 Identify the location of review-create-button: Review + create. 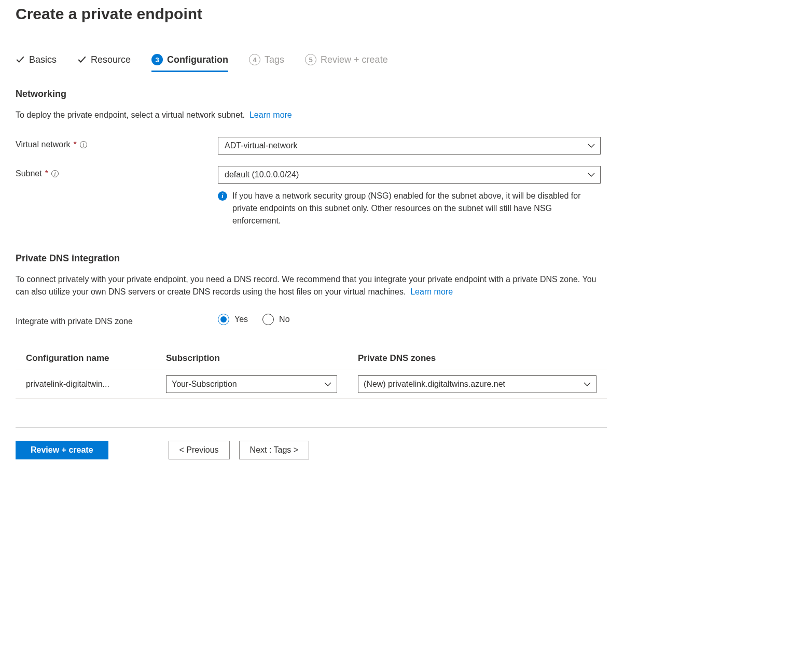
(62, 450).